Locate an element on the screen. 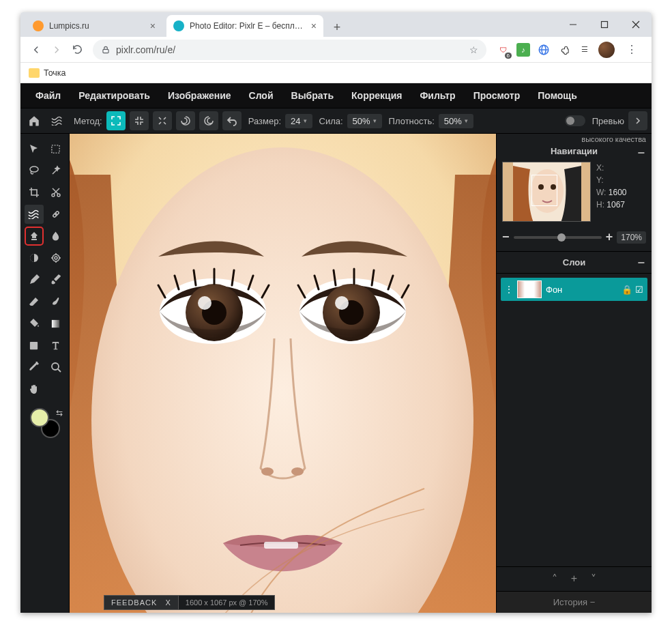 This screenshot has height=623, width=672. window-close-button is located at coordinates (636, 25).